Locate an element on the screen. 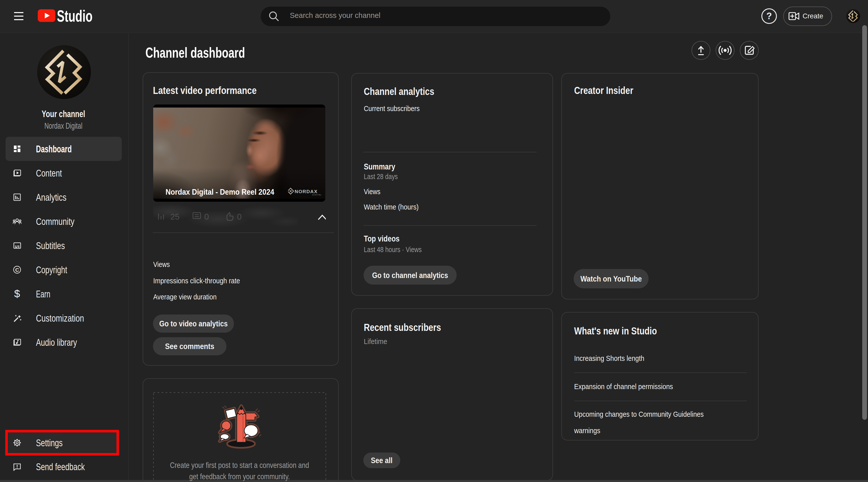 This screenshot has height=482, width=868. svg-text: Watch time (hours) is located at coordinates (391, 207).